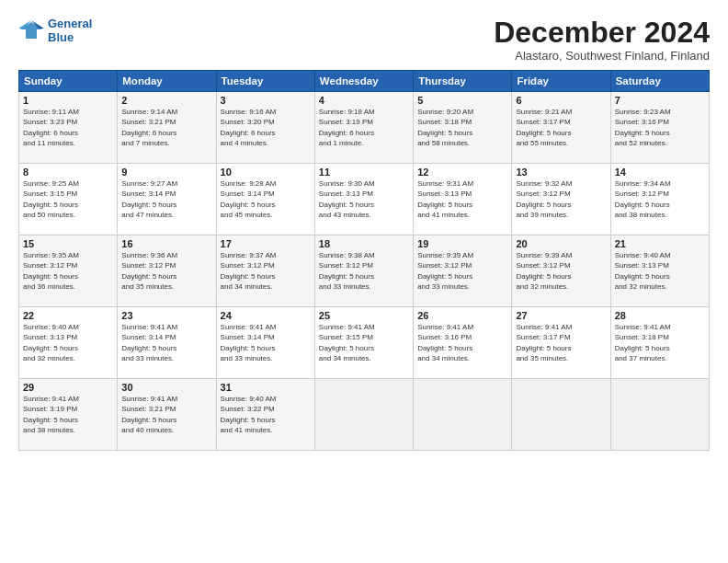 The image size is (728, 563). Describe the element at coordinates (660, 244) in the screenshot. I see `day-number: 21` at that location.